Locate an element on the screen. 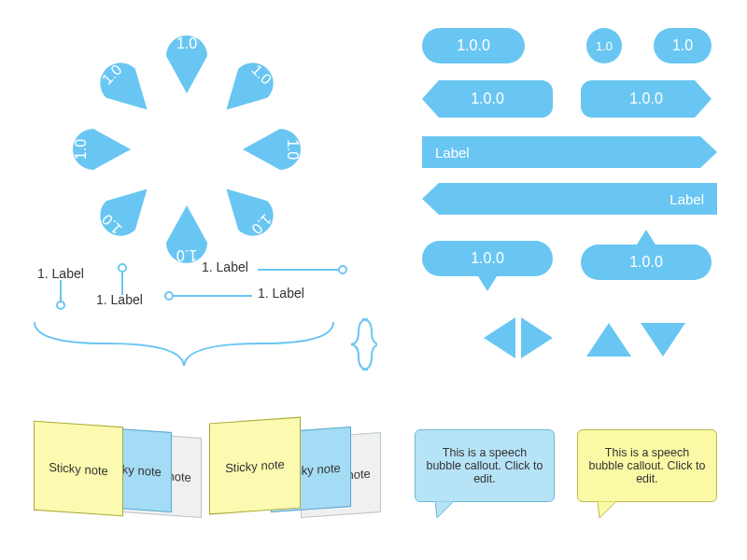 The width and height of the screenshot is (747, 560). triangle-up-icon is located at coordinates (609, 342).